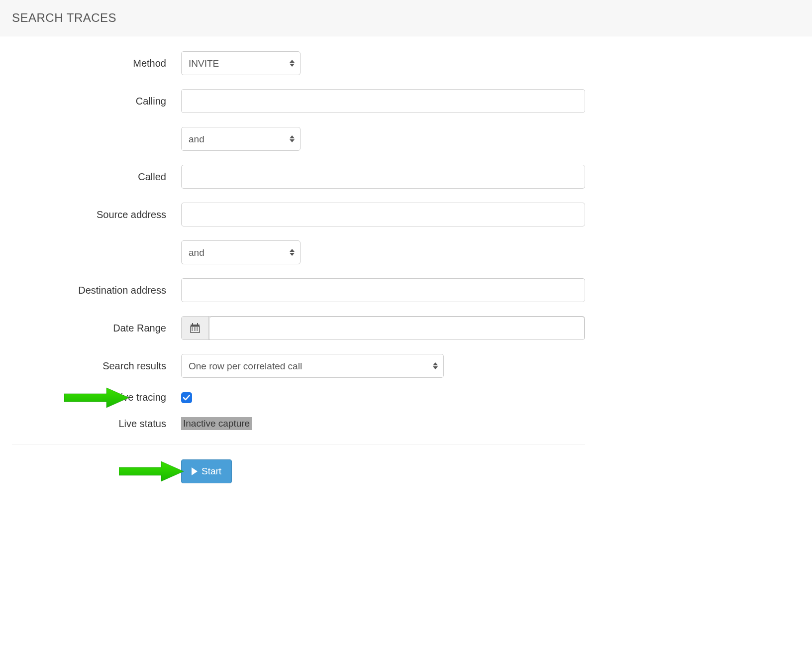  I want to click on page-title: SEARCH TRACES, so click(406, 18).